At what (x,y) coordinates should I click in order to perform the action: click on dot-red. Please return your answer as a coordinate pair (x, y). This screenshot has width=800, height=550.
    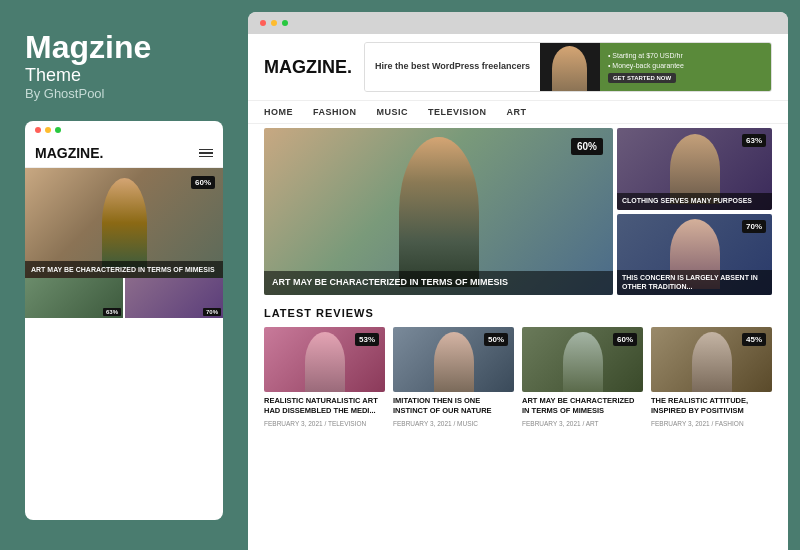
    Looking at the image, I should click on (38, 130).